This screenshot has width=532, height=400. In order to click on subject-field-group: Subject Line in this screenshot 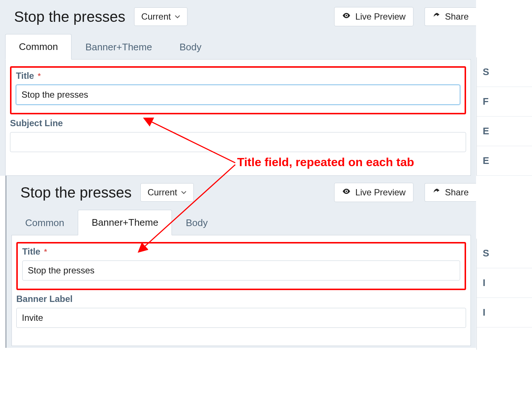, I will do `click(238, 135)`.